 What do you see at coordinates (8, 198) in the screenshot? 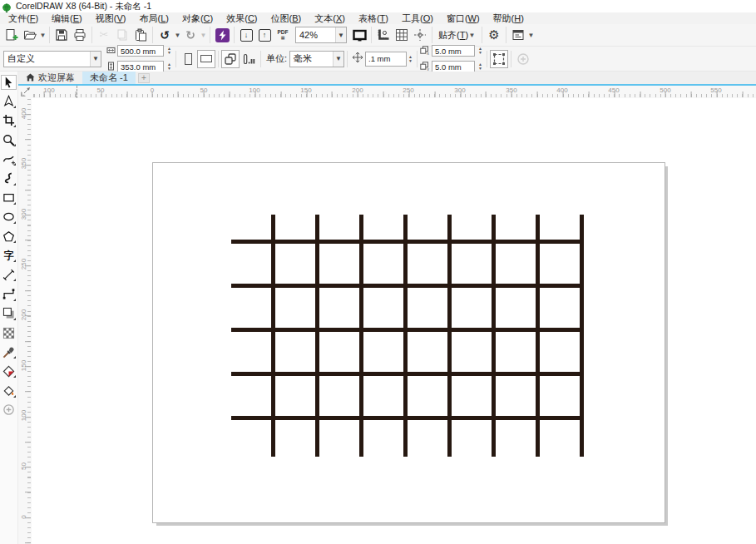
I see `rectangle-tool` at bounding box center [8, 198].